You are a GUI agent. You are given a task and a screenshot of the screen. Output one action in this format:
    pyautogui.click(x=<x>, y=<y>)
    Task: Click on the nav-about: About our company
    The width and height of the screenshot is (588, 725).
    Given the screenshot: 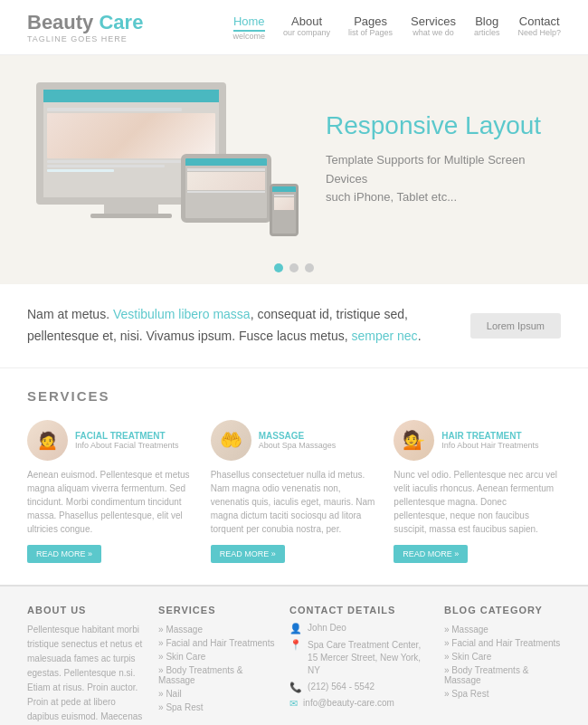 What is the action you would take?
    pyautogui.click(x=307, y=25)
    